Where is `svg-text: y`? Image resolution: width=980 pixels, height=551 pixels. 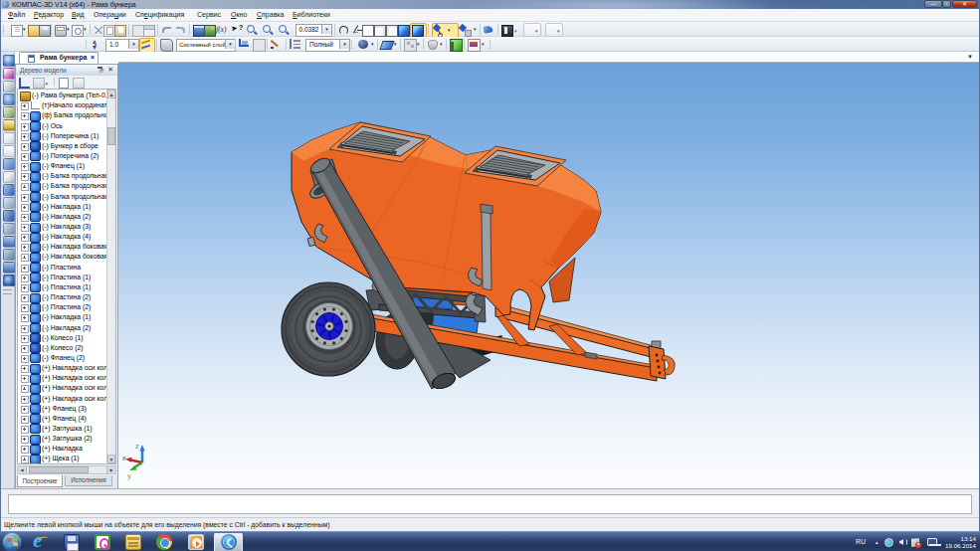 svg-text: y is located at coordinates (129, 476).